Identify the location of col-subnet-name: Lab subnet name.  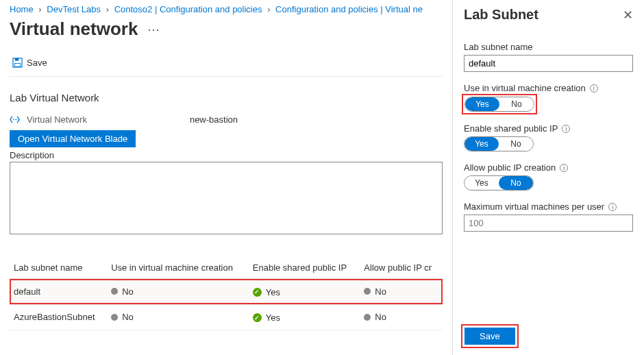
(58, 268).